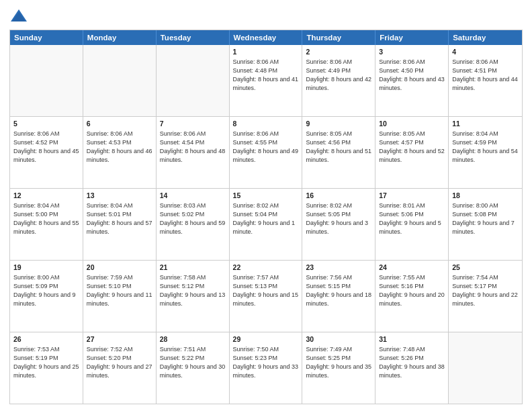 The height and width of the screenshot is (411, 532). Describe the element at coordinates (339, 267) in the screenshot. I see `day-number: 23` at that location.